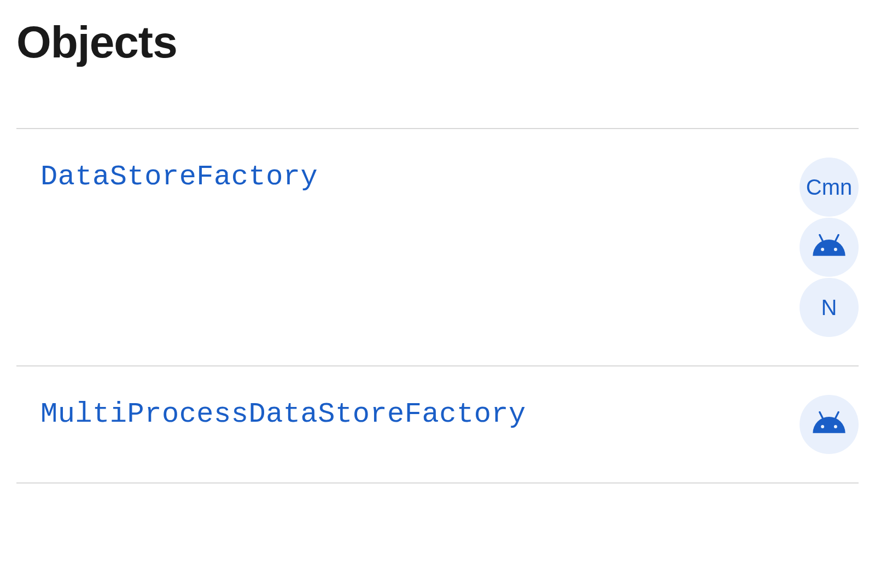  I want to click on page-title: Objects, so click(438, 42).